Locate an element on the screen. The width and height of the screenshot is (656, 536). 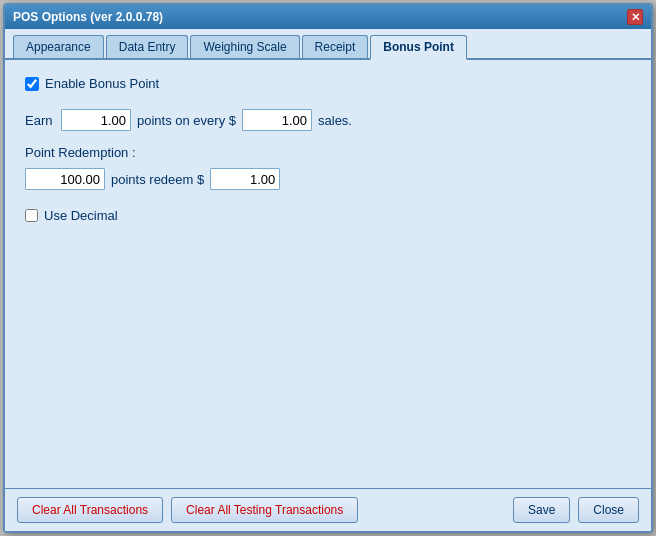
redemption-dollar-input is located at coordinates (245, 179).